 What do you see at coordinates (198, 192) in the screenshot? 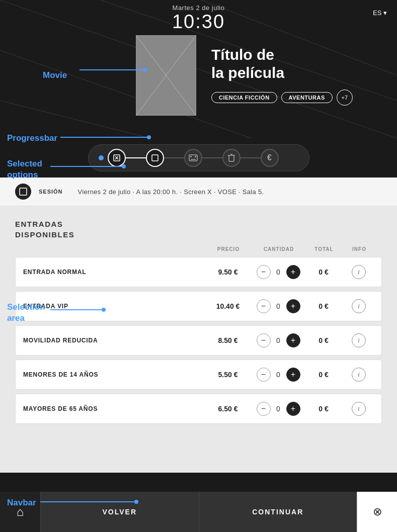
I see `session-section: SESIÓN Viernes 2 de julio · A las 20:00 …` at bounding box center [198, 192].